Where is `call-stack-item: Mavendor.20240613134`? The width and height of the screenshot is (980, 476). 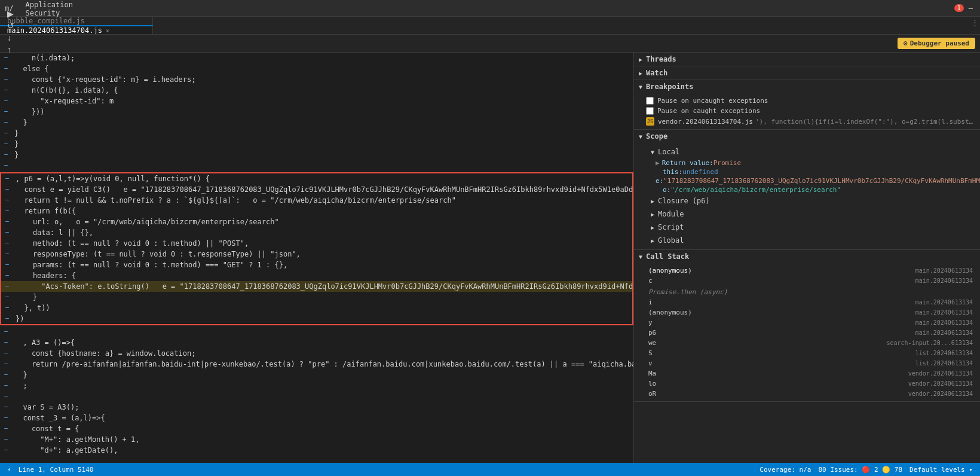
call-stack-item: Mavendor.20240613134 is located at coordinates (810, 373).